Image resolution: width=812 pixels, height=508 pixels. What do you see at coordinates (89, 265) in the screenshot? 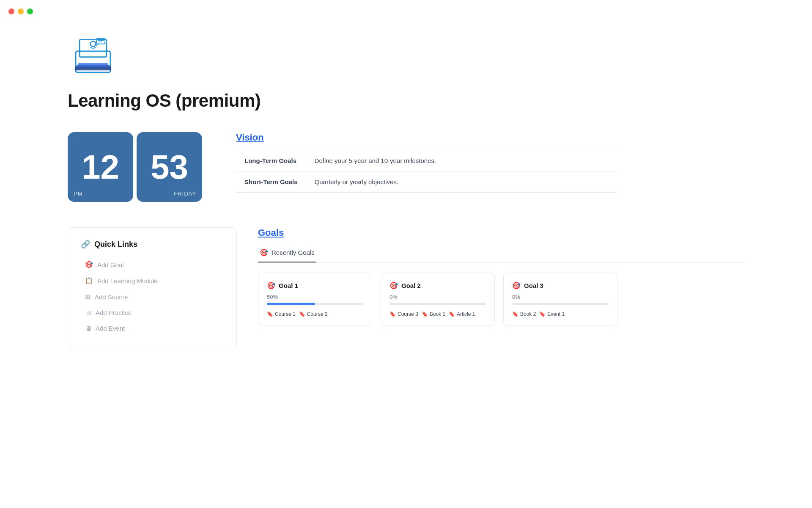
I see `add-goal-icon: 🎯` at bounding box center [89, 265].